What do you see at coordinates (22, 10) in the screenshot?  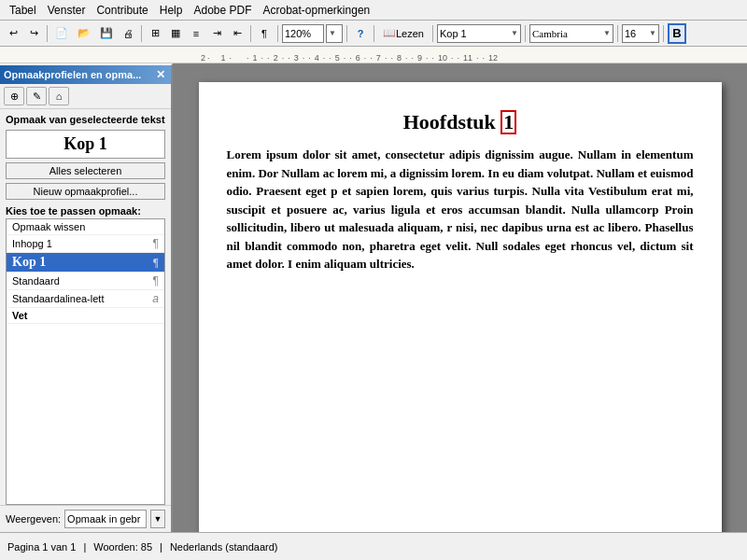 I see `menu-tabel: Tabel` at bounding box center [22, 10].